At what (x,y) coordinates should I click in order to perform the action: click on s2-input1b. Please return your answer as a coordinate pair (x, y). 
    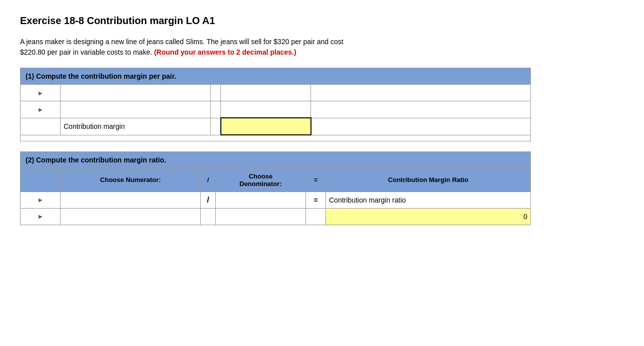
    Looking at the image, I should click on (261, 200).